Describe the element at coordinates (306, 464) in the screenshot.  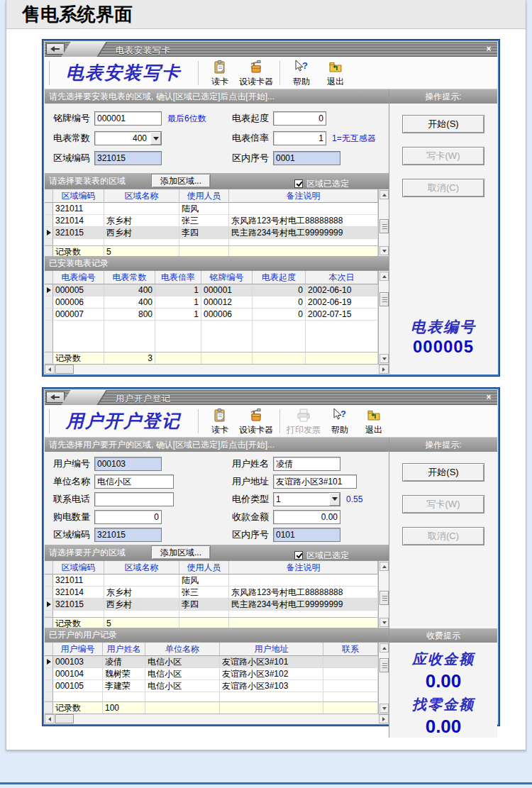
I see `user-name-field: 凌倩` at that location.